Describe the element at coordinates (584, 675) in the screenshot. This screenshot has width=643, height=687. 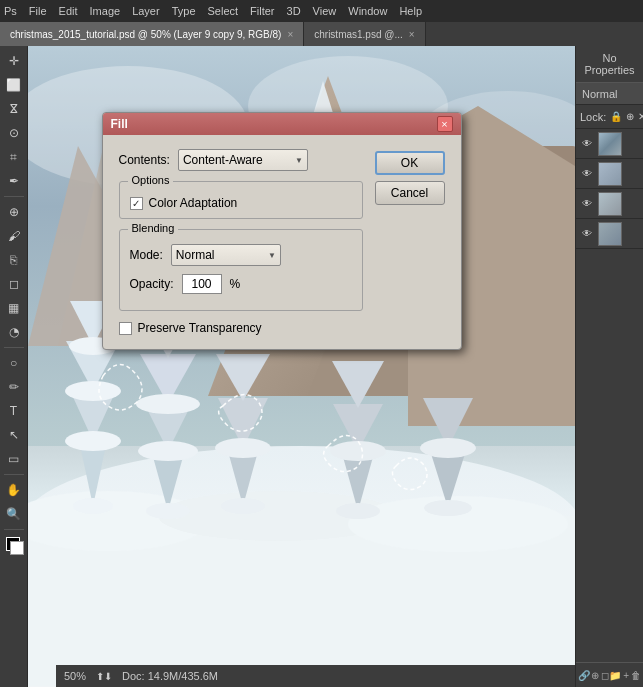
I see `link-layers-icon: 🔗` at that location.